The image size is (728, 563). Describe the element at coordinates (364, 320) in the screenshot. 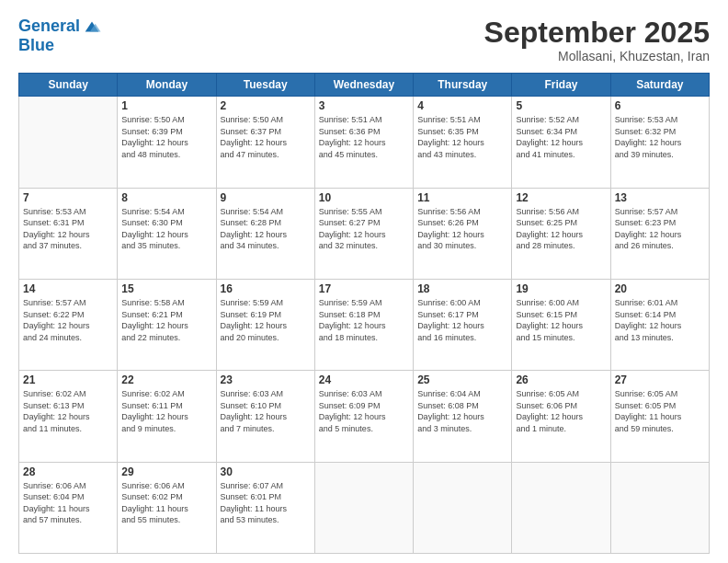

I see `cell-info: Sunrise: 5:59 AM Sunset: 6:18 PM Dayligh…` at that location.